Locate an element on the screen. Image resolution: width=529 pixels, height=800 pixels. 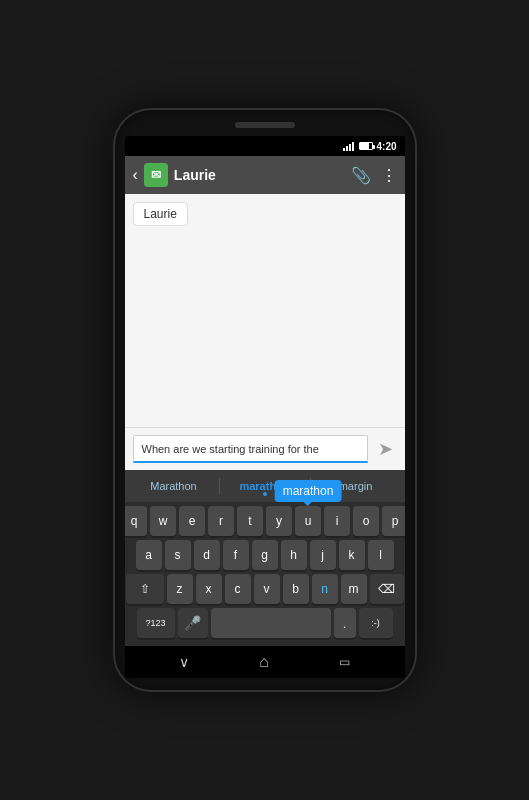
key-h: h is located at coordinates (294, 555).